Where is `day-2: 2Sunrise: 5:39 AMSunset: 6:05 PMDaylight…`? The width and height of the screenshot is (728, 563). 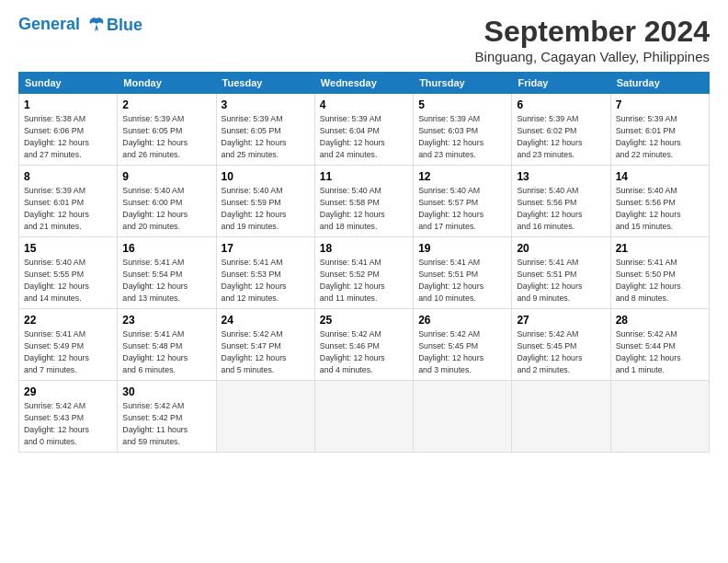
day-2: 2Sunrise: 5:39 AMSunset: 6:05 PMDaylight… is located at coordinates (167, 130).